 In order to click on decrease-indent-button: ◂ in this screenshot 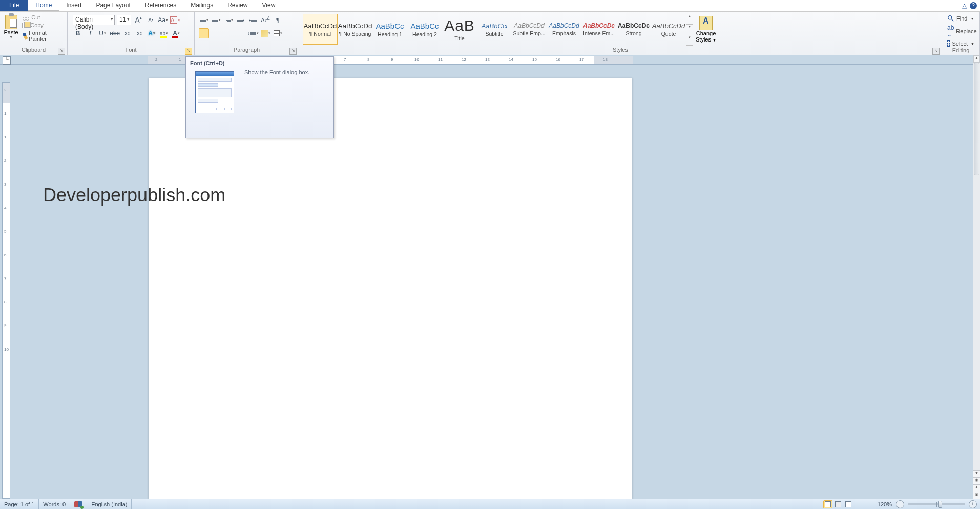, I will do `click(241, 20)`.